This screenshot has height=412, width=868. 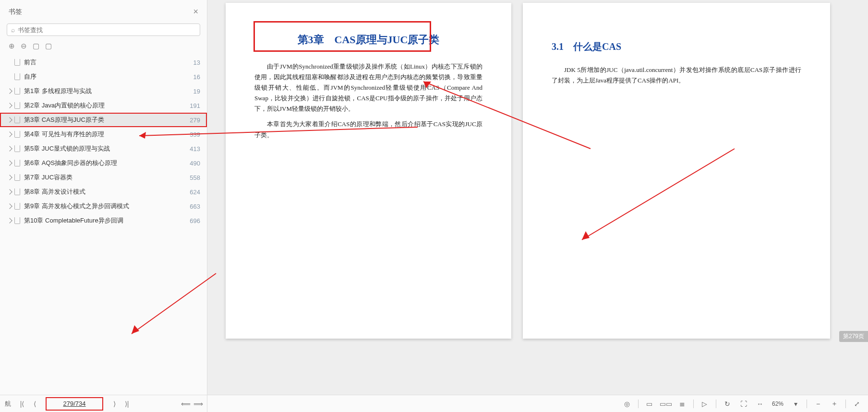 What do you see at coordinates (104, 62) in the screenshot?
I see `bookmark-item: 前言13` at bounding box center [104, 62].